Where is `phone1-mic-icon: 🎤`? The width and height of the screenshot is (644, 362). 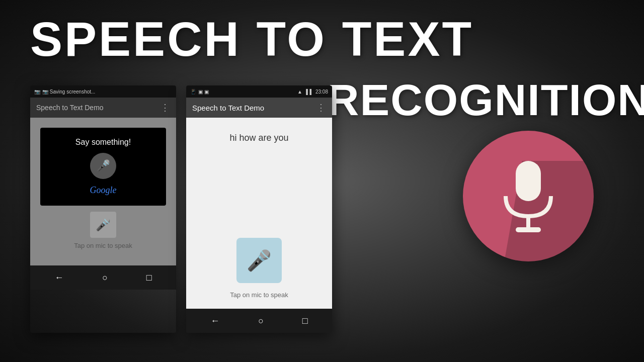
phone1-mic-icon: 🎤 is located at coordinates (104, 166).